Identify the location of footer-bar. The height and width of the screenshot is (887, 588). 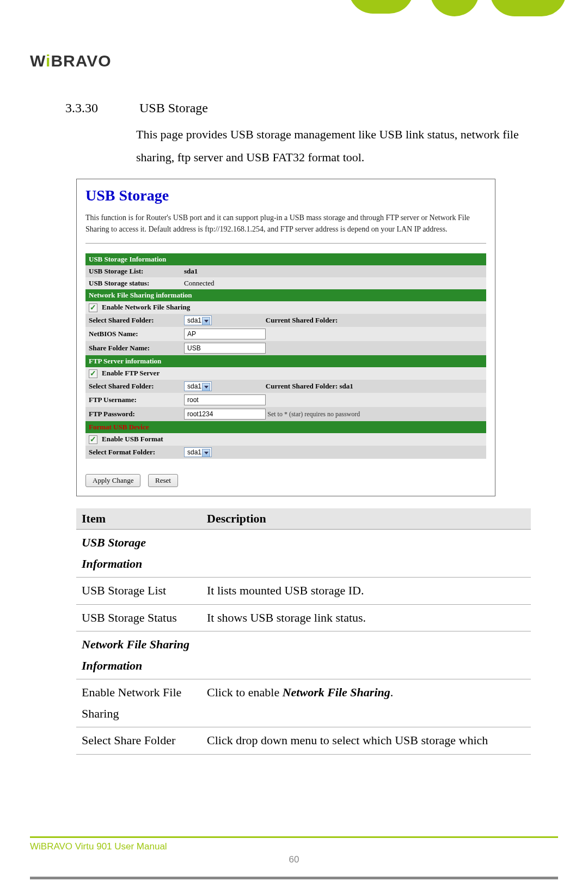
(294, 878).